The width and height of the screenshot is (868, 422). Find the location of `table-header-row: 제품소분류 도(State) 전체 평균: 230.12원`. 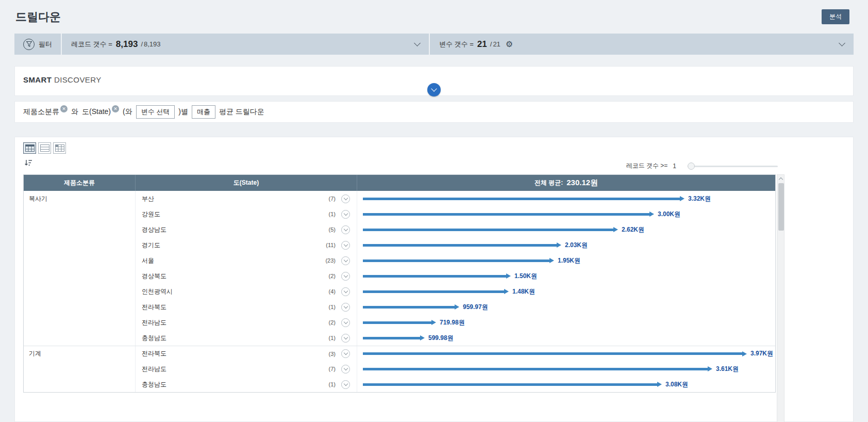

table-header-row: 제품소분류 도(State) 전체 평균: 230.12원 is located at coordinates (399, 183).